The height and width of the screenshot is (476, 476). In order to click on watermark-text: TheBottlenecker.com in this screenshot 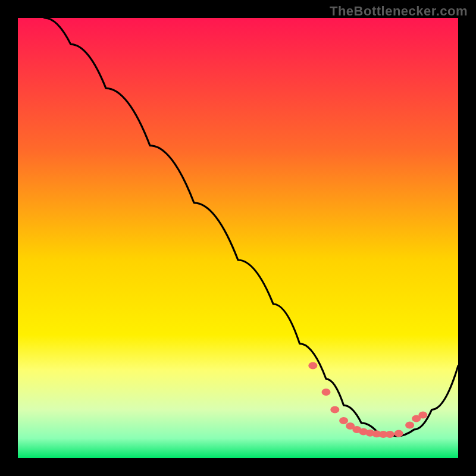, I will do `click(399, 11)`.